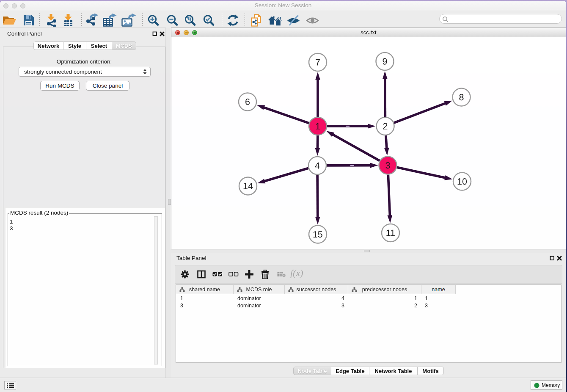 This screenshot has height=392, width=567. What do you see at coordinates (385, 127) in the screenshot?
I see `svg-text: 2` at bounding box center [385, 127].